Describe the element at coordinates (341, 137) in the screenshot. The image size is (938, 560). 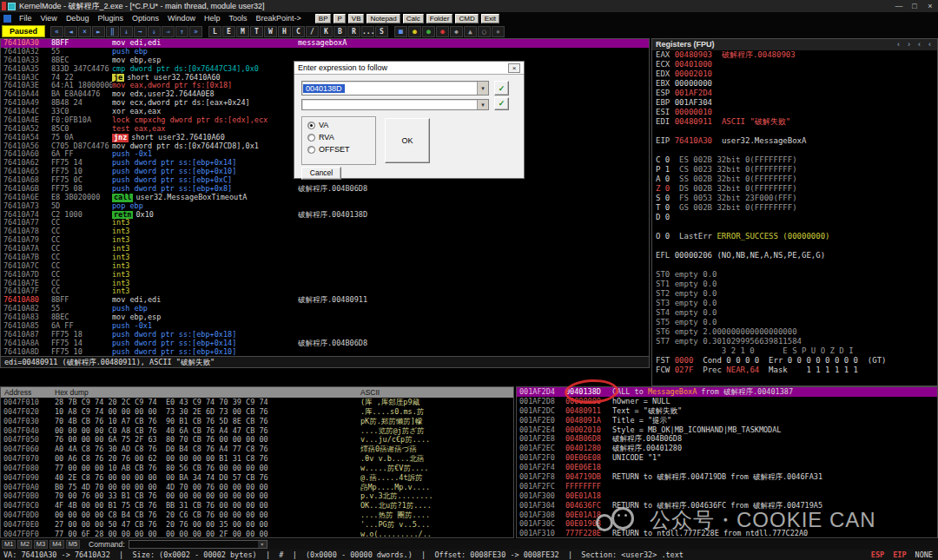
I see `radio-rva: RVA` at that location.